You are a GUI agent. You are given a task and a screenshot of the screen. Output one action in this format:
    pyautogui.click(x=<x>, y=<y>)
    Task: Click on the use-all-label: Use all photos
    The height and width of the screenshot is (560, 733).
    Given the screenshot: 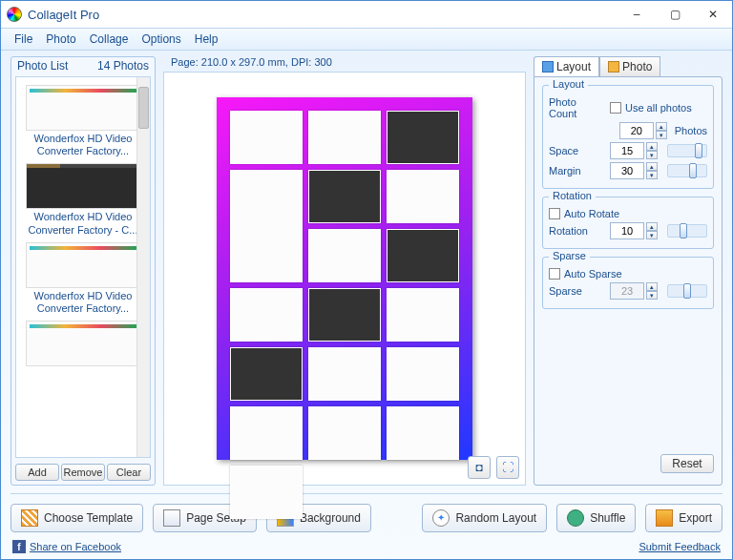 What is the action you would take?
    pyautogui.click(x=659, y=108)
    